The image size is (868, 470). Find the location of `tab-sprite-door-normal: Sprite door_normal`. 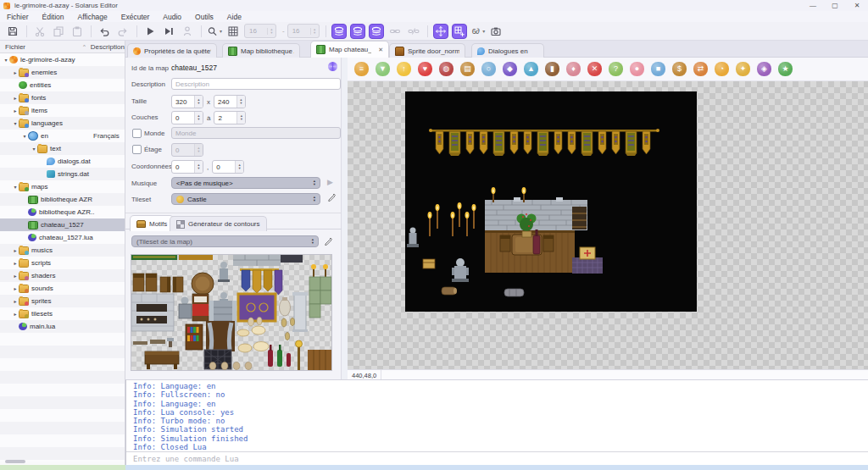

tab-sprite-door-normal: Sprite door_normal is located at coordinates (427, 51).